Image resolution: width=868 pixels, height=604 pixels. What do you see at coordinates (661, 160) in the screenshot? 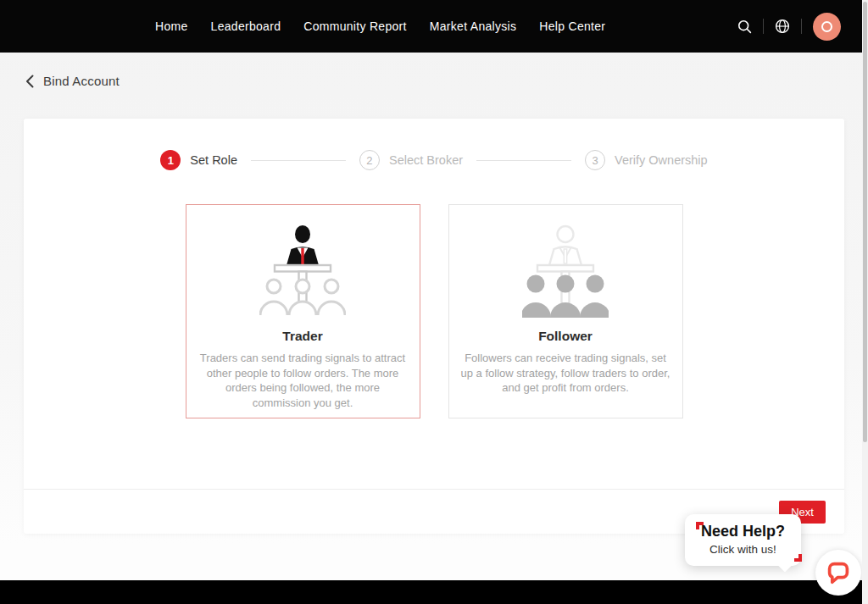
I see `step-3-label: Verify Ownership` at bounding box center [661, 160].